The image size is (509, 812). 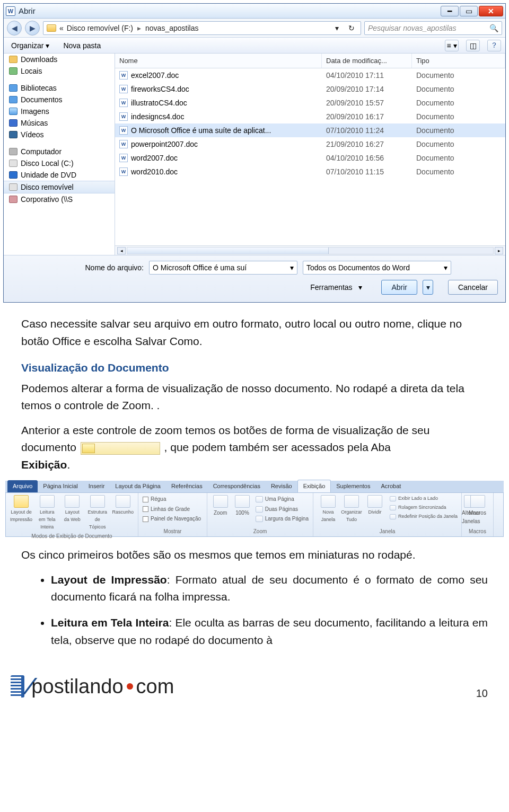 What do you see at coordinates (310, 89) in the screenshot?
I see `table-row: WfireworksCS4.doc20/09/2010 17:14Documen…` at bounding box center [310, 89].